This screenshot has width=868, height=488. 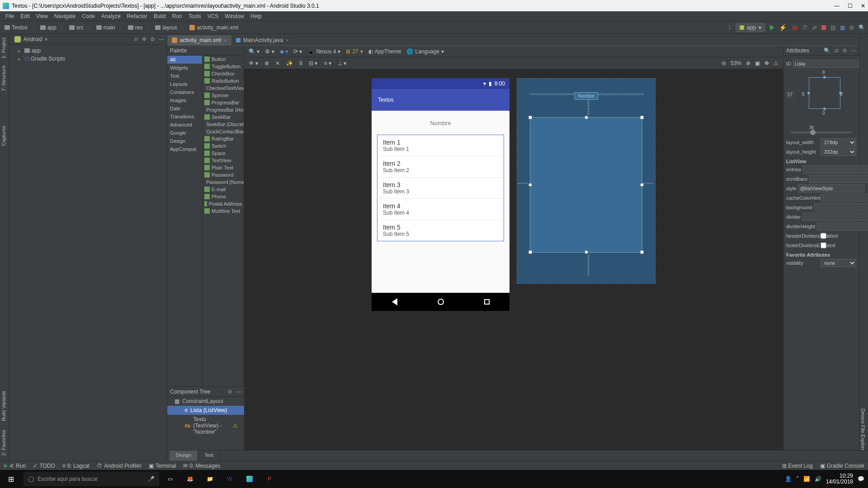 I want to click on palette-cat-google: Google, so click(x=184, y=133).